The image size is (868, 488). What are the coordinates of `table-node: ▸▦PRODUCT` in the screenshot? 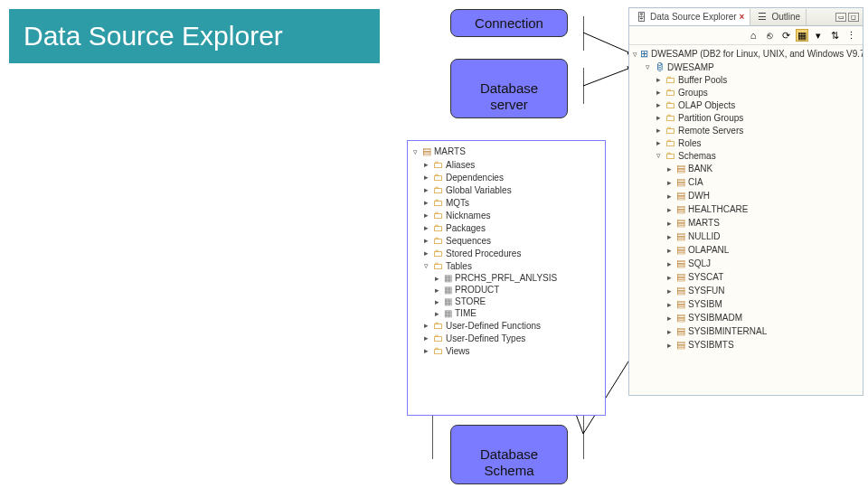 It's located at (506, 289).